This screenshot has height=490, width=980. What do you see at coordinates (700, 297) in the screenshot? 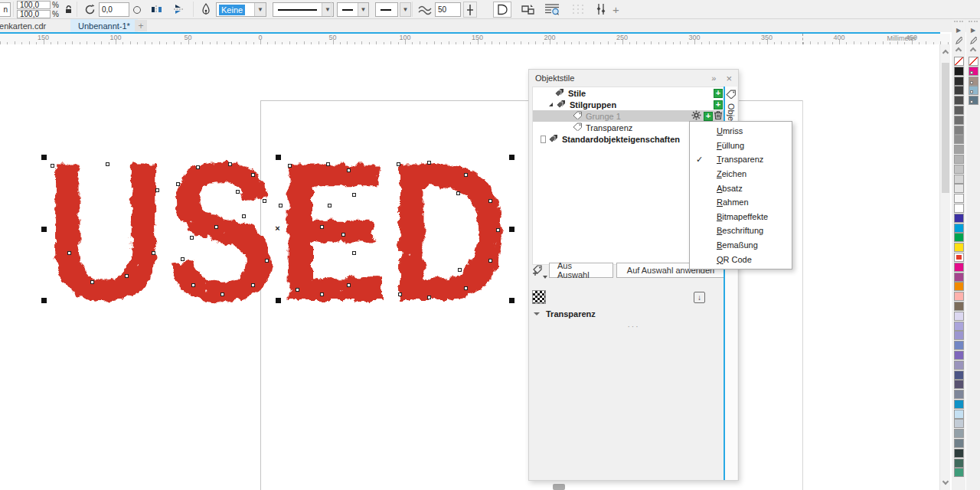
I see `import-style-icon: ↓` at bounding box center [700, 297].